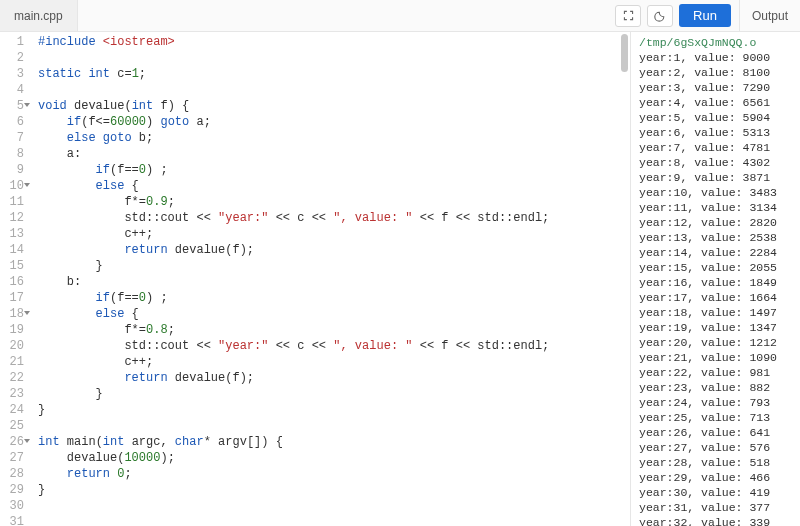  I want to click on line-number: 4, so click(12, 90).